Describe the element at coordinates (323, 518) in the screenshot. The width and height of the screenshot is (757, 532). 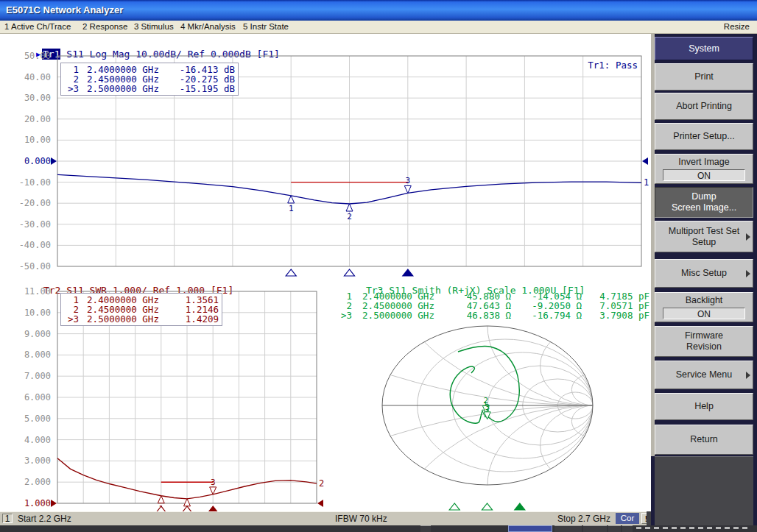
I see `status-bar: 1 Start 2.2 GHz IFBW 70 kHz Stop 2.7 GHz…` at that location.